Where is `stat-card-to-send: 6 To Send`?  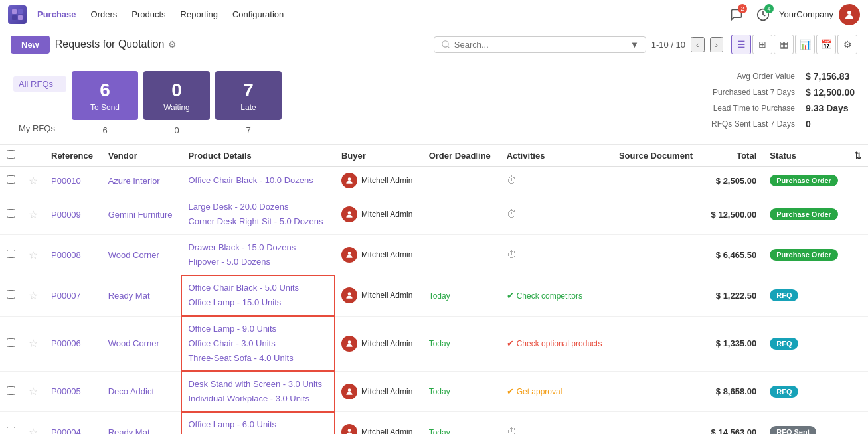 stat-card-to-send: 6 To Send is located at coordinates (105, 96).